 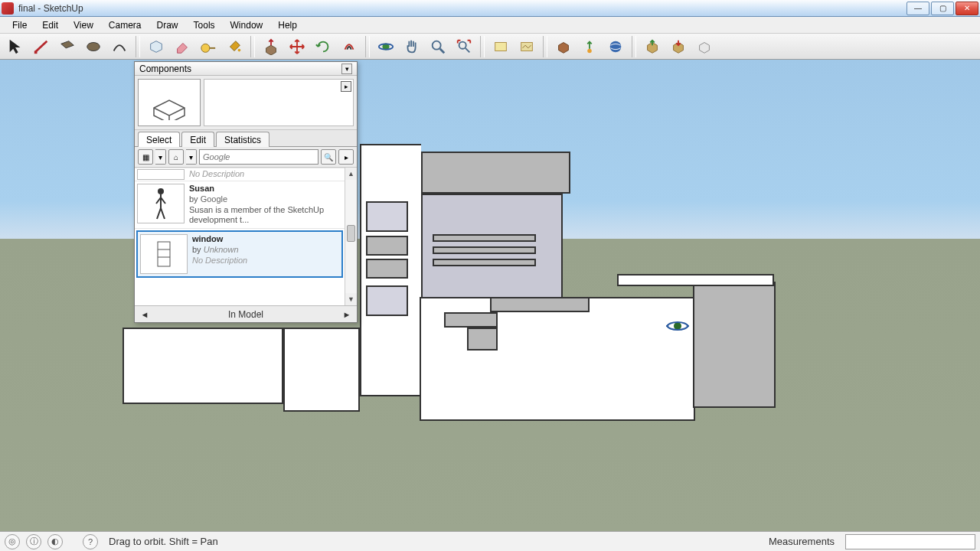 I want to click on model-shelf, so click(x=484, y=250).